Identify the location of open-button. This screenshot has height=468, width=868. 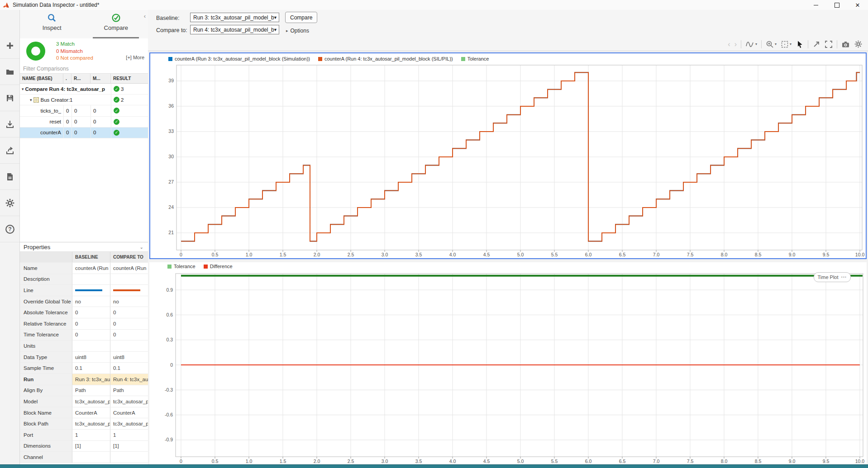
(10, 72).